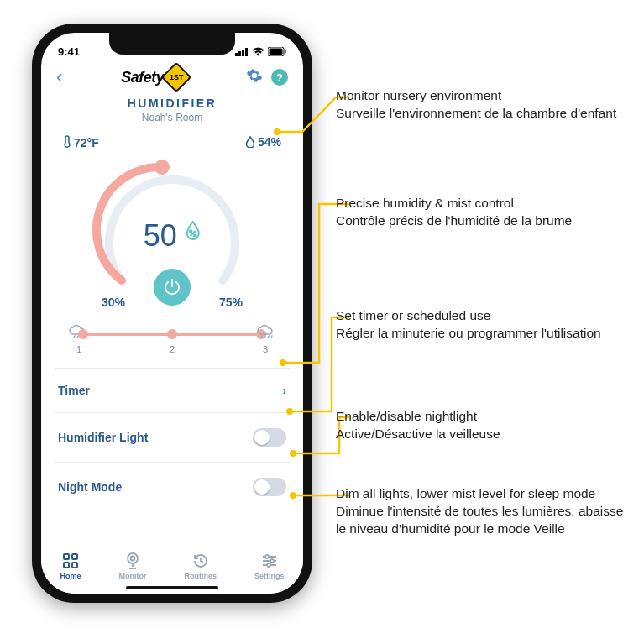 This screenshot has width=644, height=644. What do you see at coordinates (453, 212) in the screenshot?
I see `callout-dial: Precise humidity & mist controlContrôle …` at bounding box center [453, 212].